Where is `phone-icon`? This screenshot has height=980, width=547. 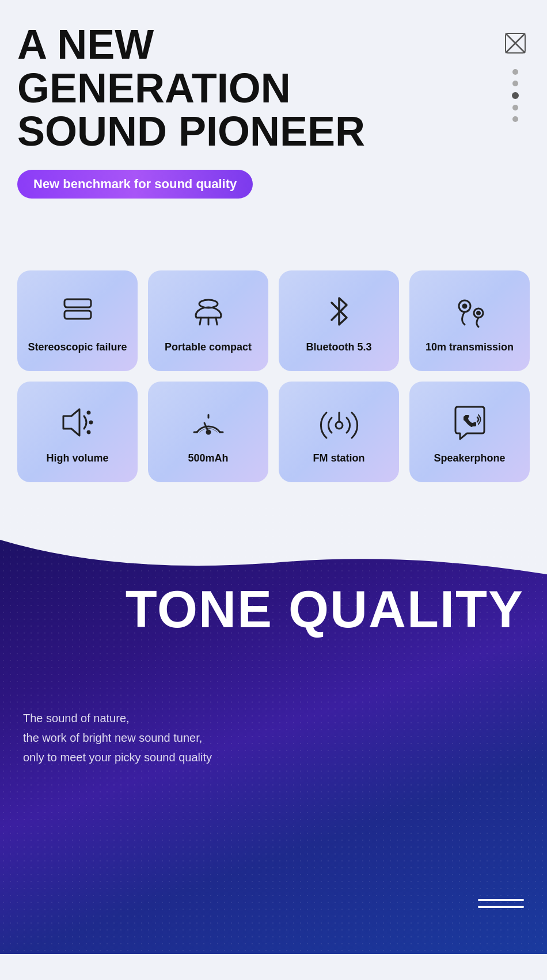
phone-icon is located at coordinates (470, 422).